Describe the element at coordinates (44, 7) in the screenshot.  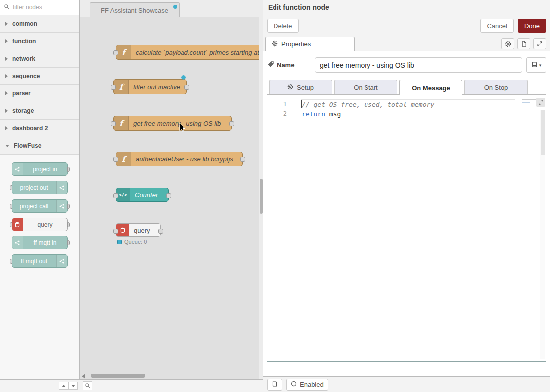
I see `palette-filter-input` at that location.